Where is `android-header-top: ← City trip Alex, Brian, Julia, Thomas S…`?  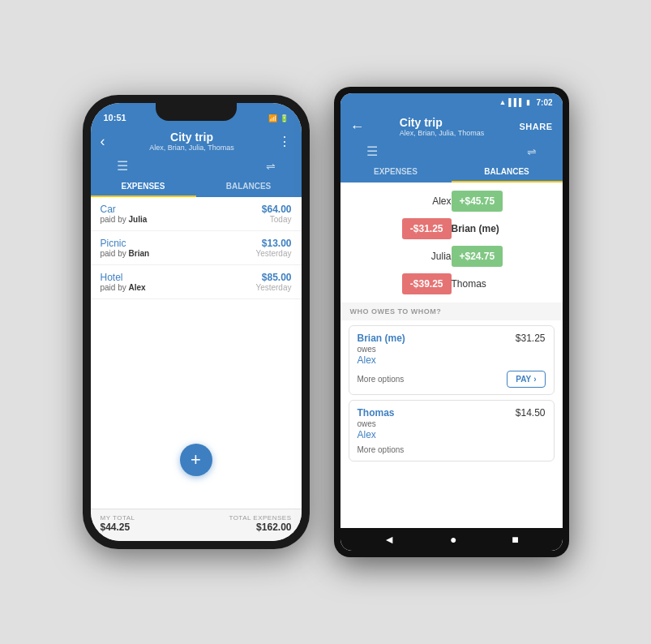 android-header-top: ← City trip Alex, Brian, Julia, Thomas S… is located at coordinates (452, 127).